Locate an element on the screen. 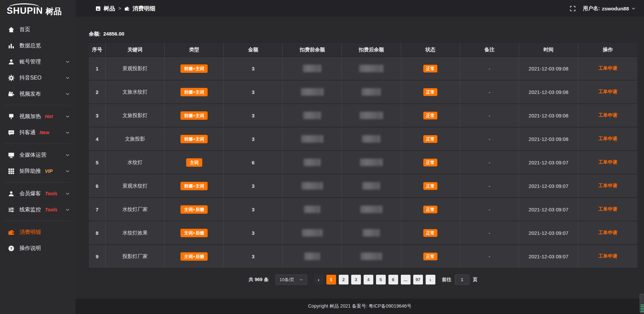 This screenshot has width=644, height=314. sidebar-item-label: 首页 is located at coordinates (25, 30).